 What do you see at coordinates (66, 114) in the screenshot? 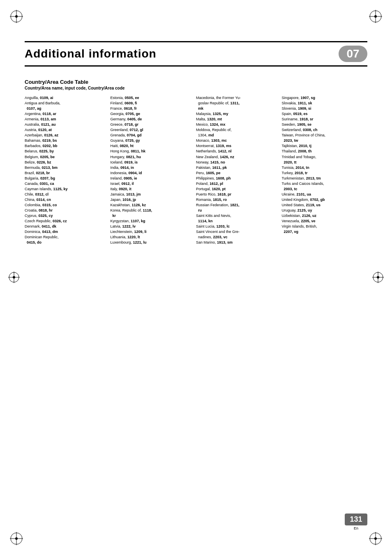
I see `list-item: Argentina, 0118, ar` at bounding box center [66, 114].